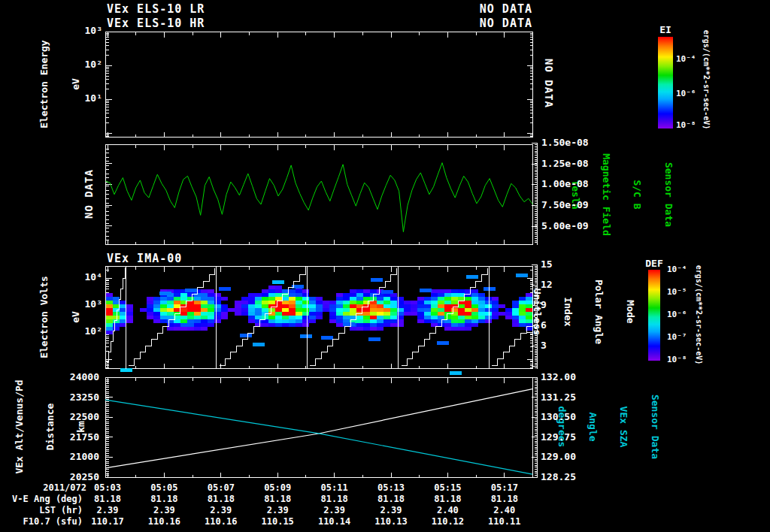 Image resolution: width=770 pixels, height=532 pixels. Describe the element at coordinates (665, 30) in the screenshot. I see `ei-colorbar-title: EI` at that location.